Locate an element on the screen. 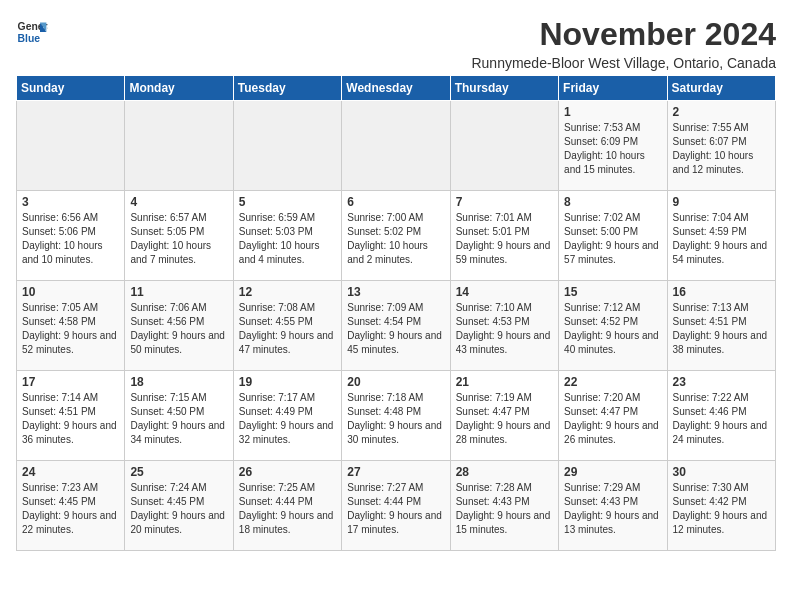  weekday-header-cell: Saturday is located at coordinates (721, 88).